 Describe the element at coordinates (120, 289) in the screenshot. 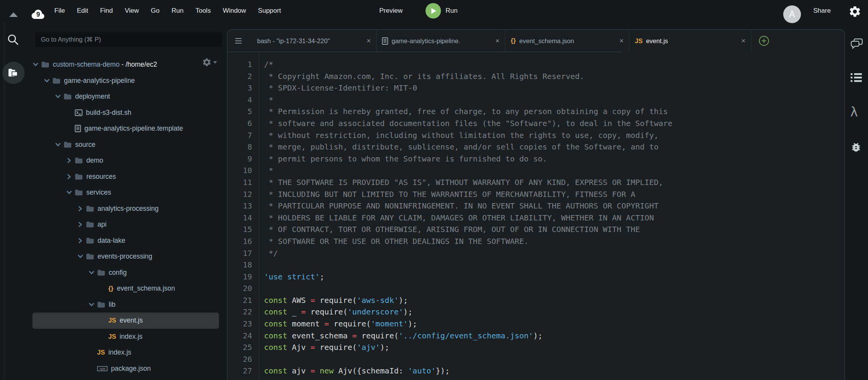

I see `tree-item: {}event_schema.json` at that location.